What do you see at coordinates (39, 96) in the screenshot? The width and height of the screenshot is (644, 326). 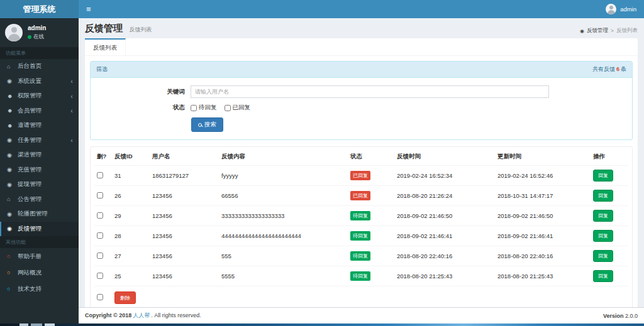 I see `sidebar-item-permissions: ☻ 权限管理 ‹` at bounding box center [39, 96].